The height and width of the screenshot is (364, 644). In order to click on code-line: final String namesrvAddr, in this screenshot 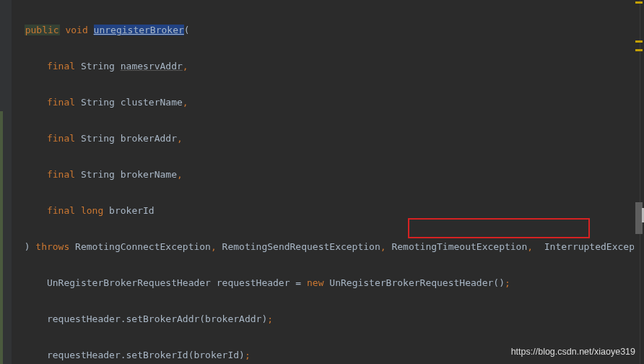, I will do `click(323, 66)`.